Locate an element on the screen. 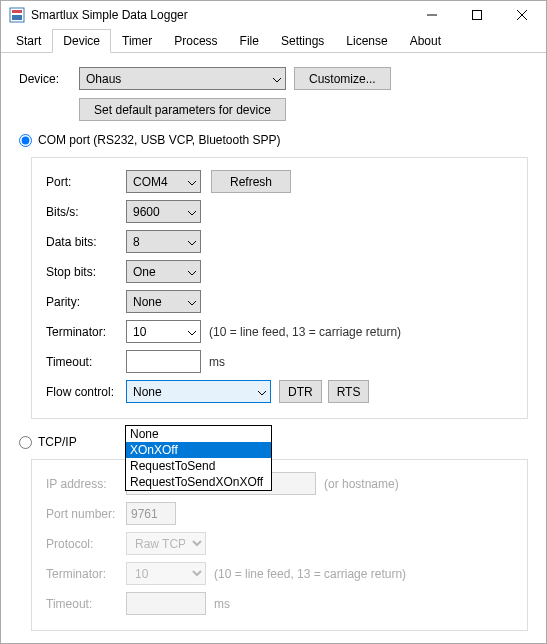  port-select: COM4 is located at coordinates (164, 182).